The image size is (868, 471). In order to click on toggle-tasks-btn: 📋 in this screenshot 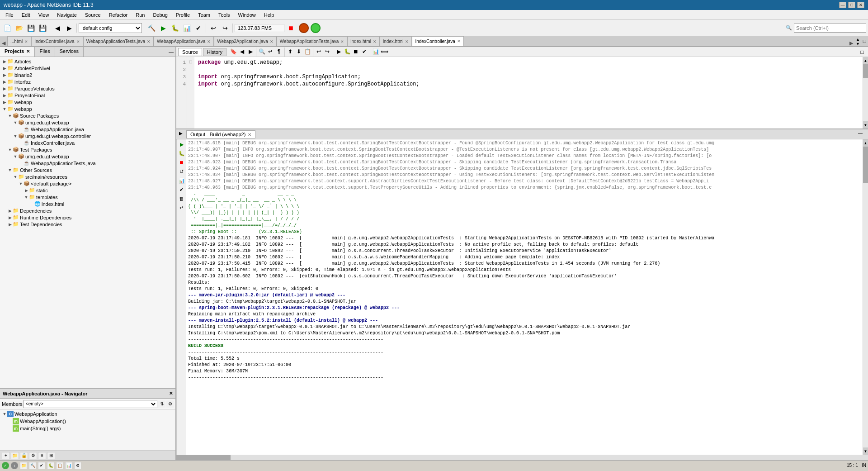, I will do `click(307, 52)`.